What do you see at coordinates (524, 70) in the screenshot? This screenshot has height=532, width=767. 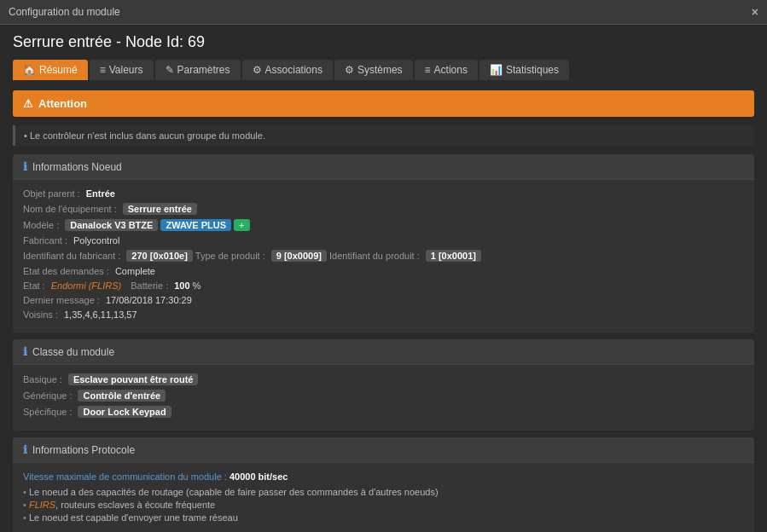 I see `tab-statistiques: 📊 Statistiques` at bounding box center [524, 70].